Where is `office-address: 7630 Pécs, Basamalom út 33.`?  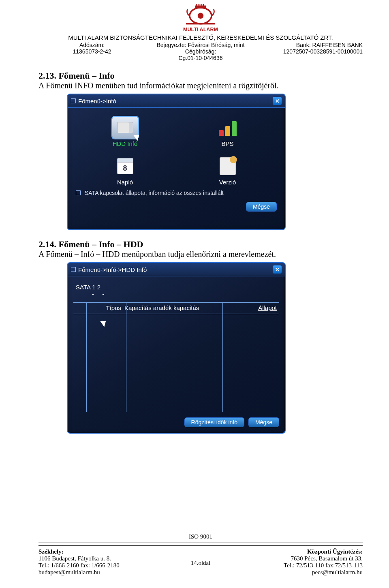
office-address: 7630 Pécs, Basamalom út 33. is located at coordinates (301, 558).